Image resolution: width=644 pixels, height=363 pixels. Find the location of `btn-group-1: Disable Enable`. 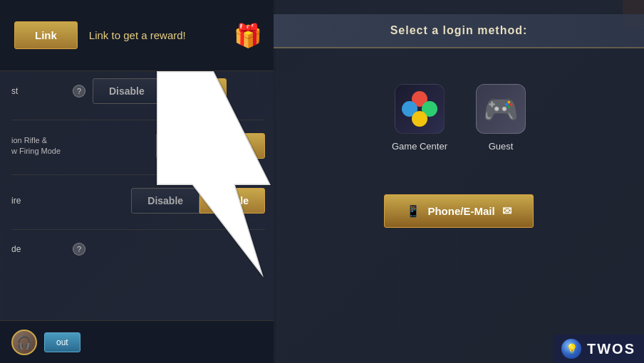

btn-group-1: Disable Enable is located at coordinates (160, 91).